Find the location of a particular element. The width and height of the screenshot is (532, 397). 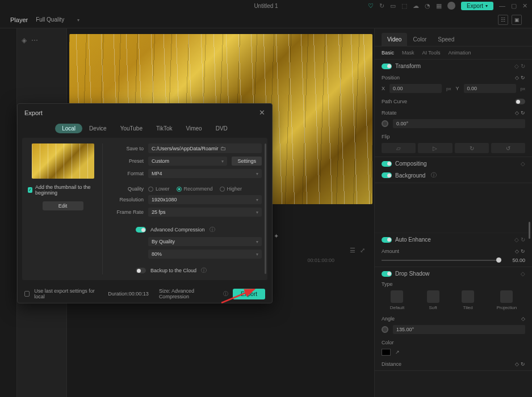

shadow-type-default: Default is located at coordinates (397, 301).